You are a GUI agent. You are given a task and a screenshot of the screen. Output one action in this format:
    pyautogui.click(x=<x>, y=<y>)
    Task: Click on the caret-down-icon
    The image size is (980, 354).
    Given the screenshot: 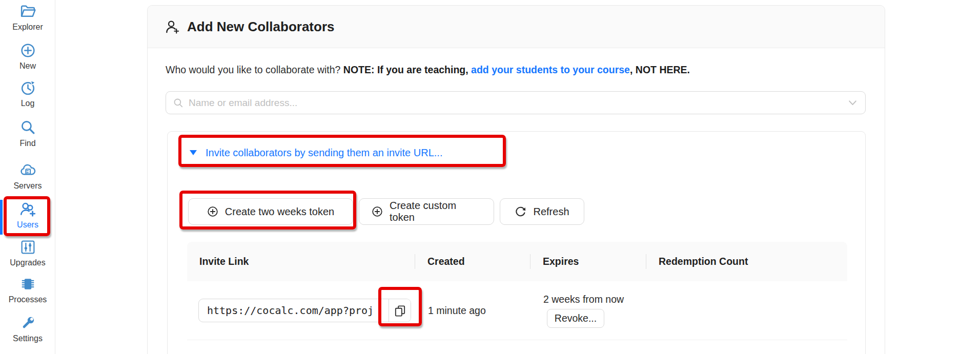 What is the action you would take?
    pyautogui.click(x=193, y=153)
    